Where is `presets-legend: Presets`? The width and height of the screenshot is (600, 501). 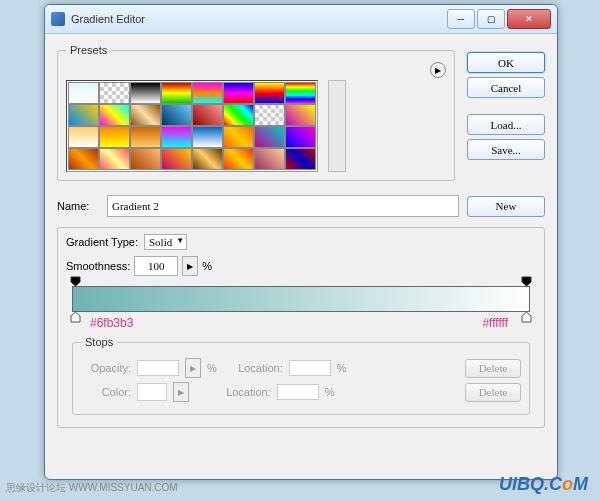
presets-legend: Presets is located at coordinates (88, 50).